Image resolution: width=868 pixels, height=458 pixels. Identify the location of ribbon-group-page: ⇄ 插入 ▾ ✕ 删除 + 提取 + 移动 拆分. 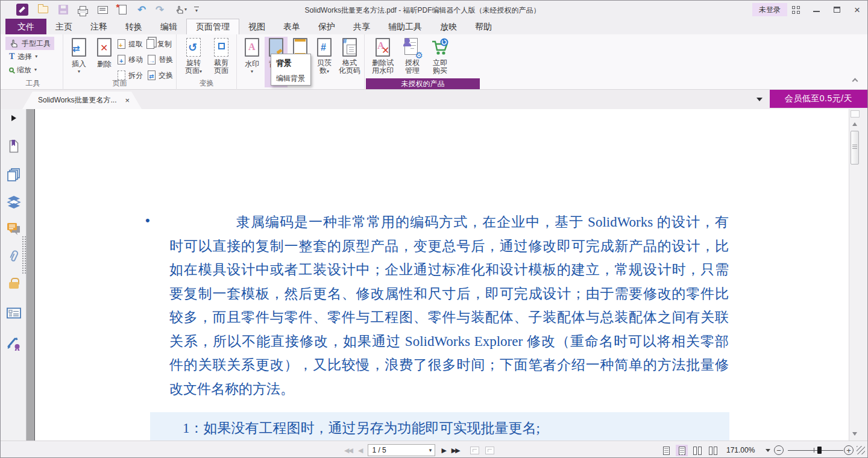
(120, 62).